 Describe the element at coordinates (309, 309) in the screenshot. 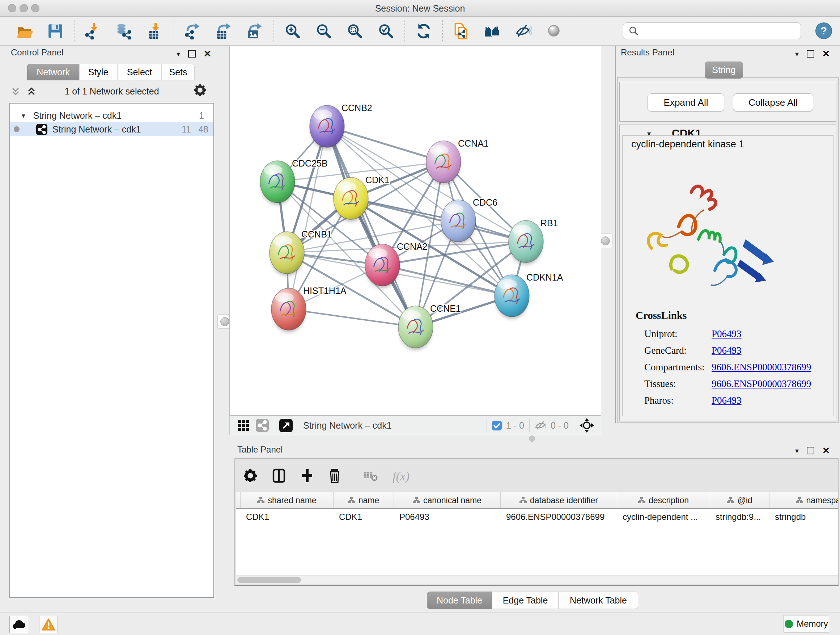

I see `network-node-HIST1H1A: HIST1H1A` at that location.